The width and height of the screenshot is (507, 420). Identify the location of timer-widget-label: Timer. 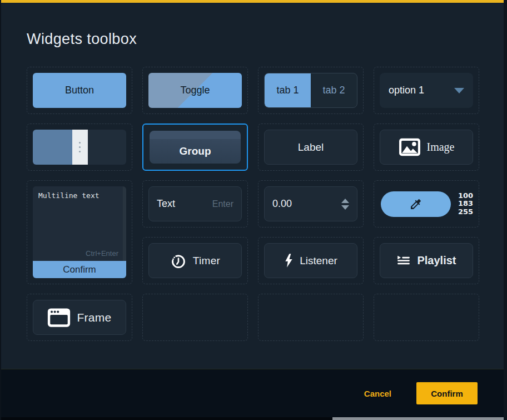
(207, 261).